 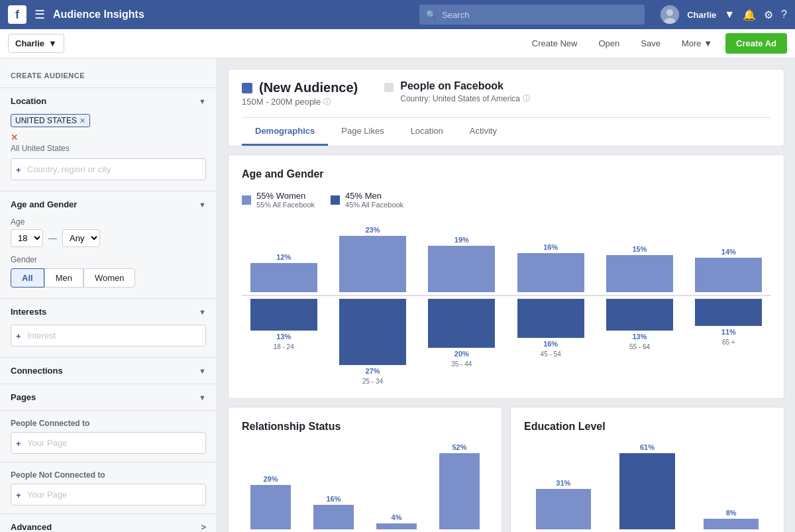 I want to click on search-icon: 🔍, so click(x=431, y=15).